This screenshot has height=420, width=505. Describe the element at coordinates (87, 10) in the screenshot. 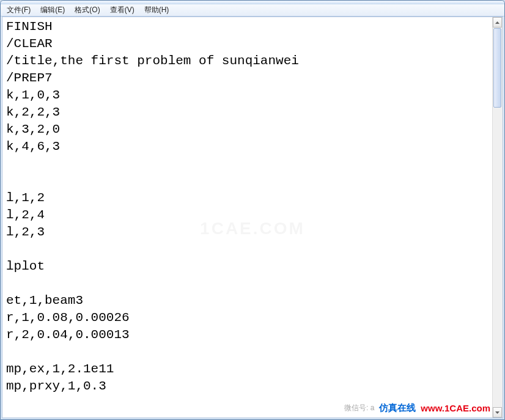

I see `menu-format: 格式(O)` at that location.